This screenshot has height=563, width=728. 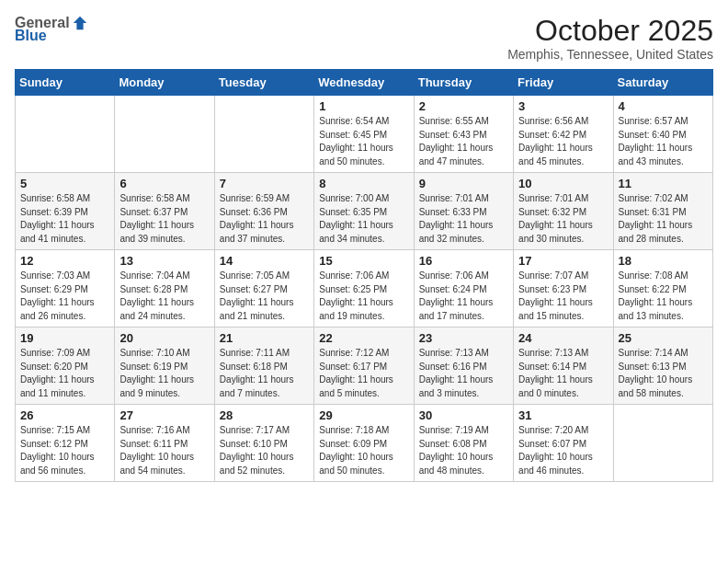 What do you see at coordinates (463, 107) in the screenshot?
I see `day-number: 2` at bounding box center [463, 107].